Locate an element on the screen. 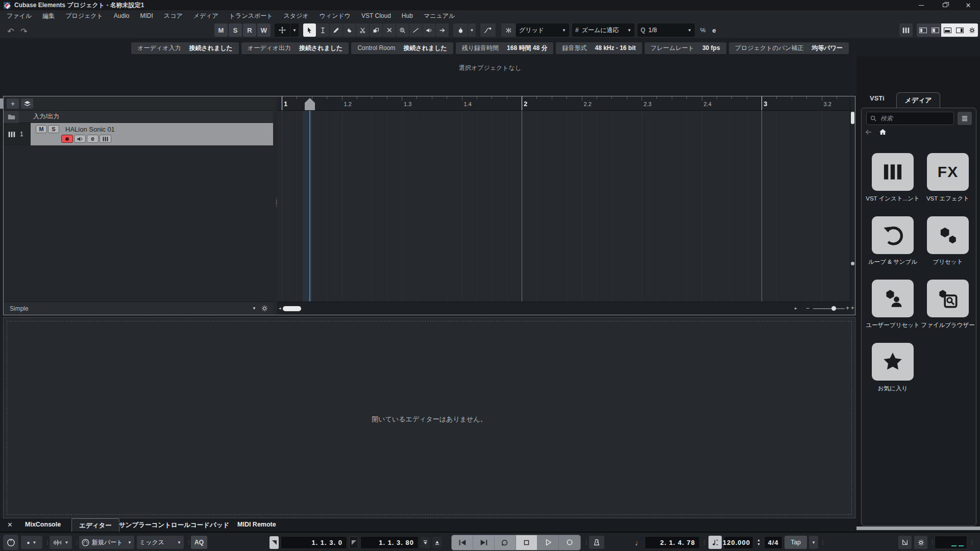 The width and height of the screenshot is (980, 551). input-activity-button is located at coordinates (905, 542).